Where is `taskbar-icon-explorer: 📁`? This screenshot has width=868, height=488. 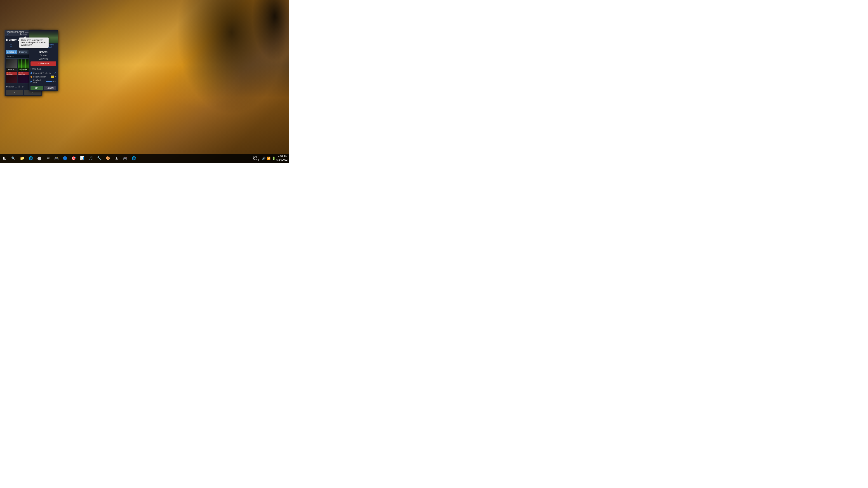 taskbar-icon-explorer: 📁 is located at coordinates (22, 158).